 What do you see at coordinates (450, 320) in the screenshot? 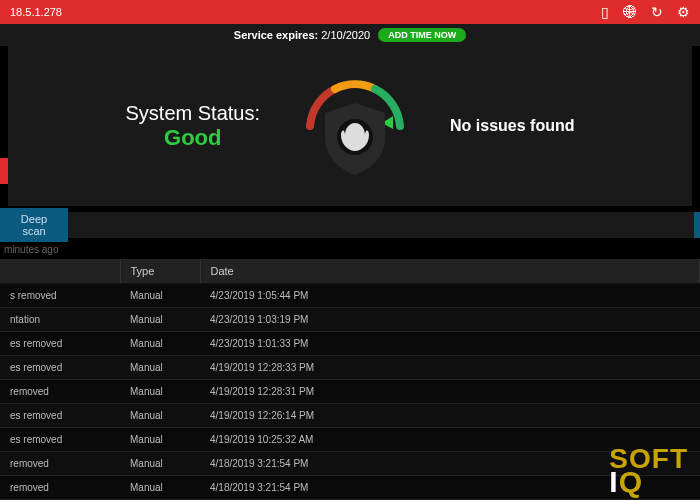
I see `cell-date: 4/23/2019 1:03:19 PM` at bounding box center [450, 320].